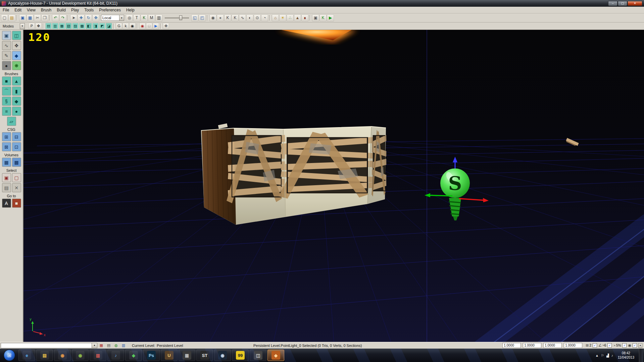 The height and width of the screenshot is (362, 644). Describe the element at coordinates (75, 10) in the screenshot. I see `menu-item: Play` at that location.